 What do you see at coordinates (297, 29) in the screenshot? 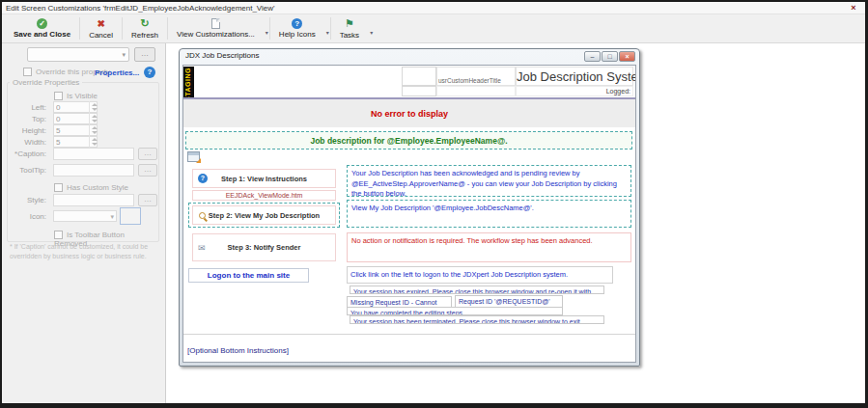
I see `help-icons-button: ? Help Icons` at bounding box center [297, 29].